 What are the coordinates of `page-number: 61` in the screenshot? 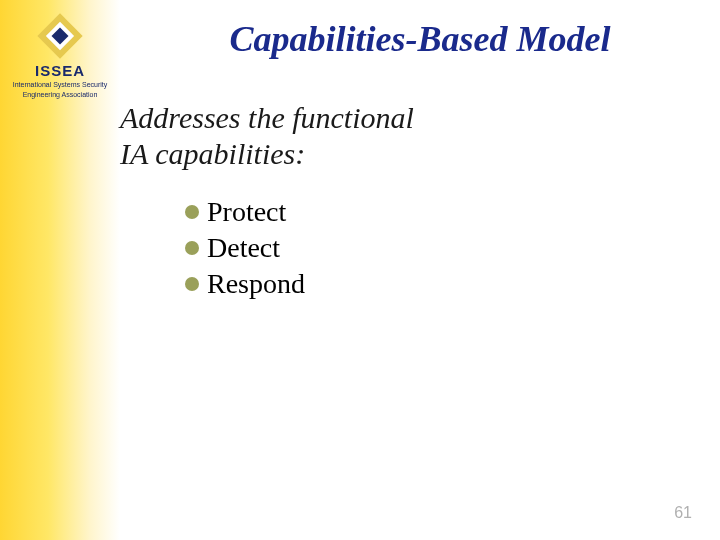 It's located at (683, 513).